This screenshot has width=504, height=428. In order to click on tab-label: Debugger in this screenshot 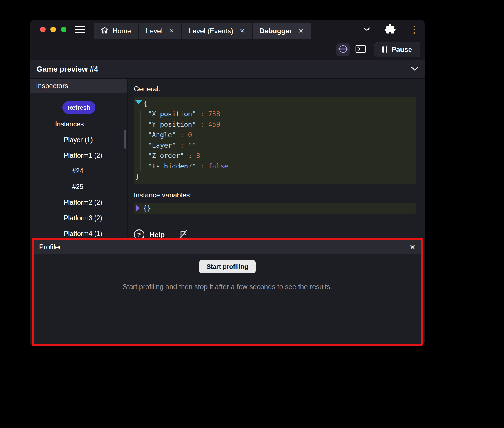, I will do `click(276, 31)`.